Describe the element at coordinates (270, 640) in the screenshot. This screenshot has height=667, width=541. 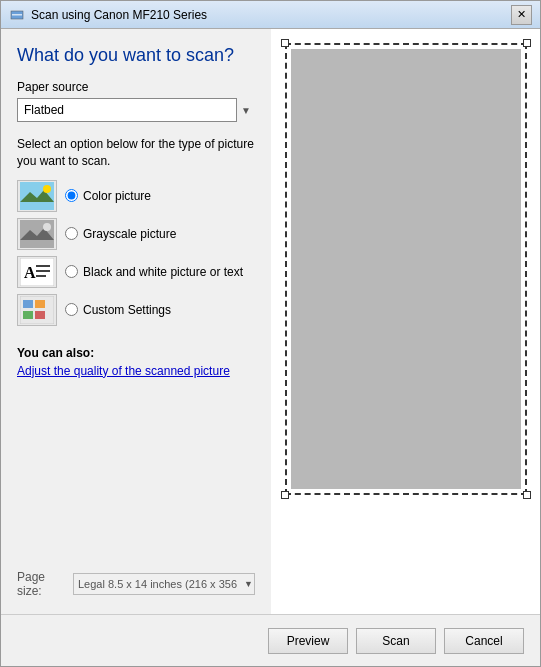
I see `footer: Preview Scan Cancel` at that location.